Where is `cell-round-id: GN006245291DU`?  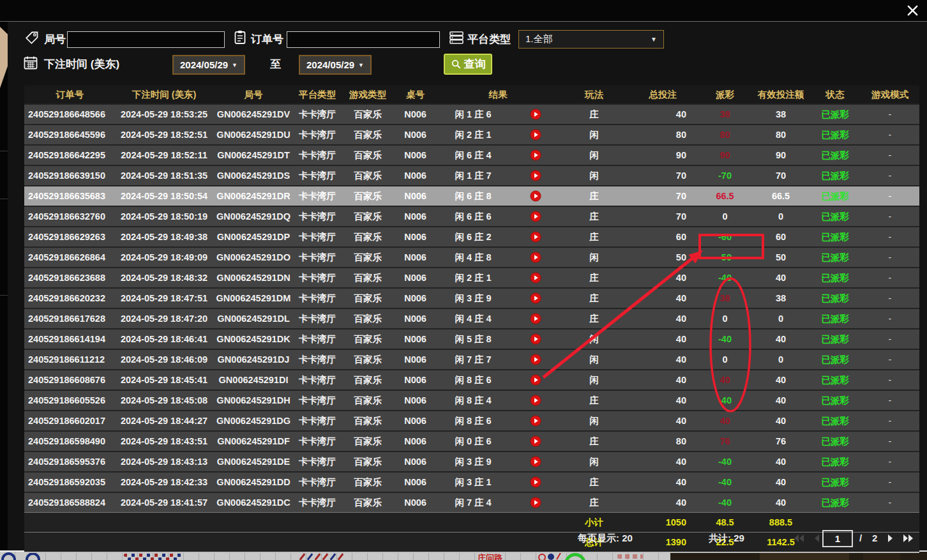
cell-round-id: GN006245291DU is located at coordinates (253, 135).